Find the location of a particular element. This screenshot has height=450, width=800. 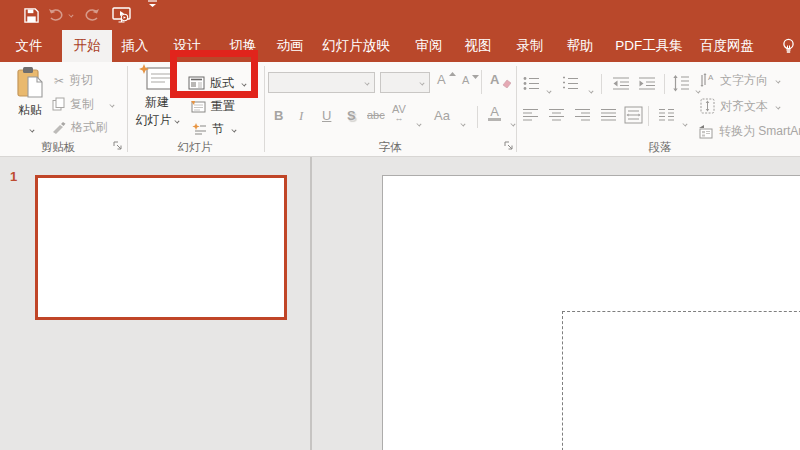

strikethrough-button: abc is located at coordinates (376, 115).